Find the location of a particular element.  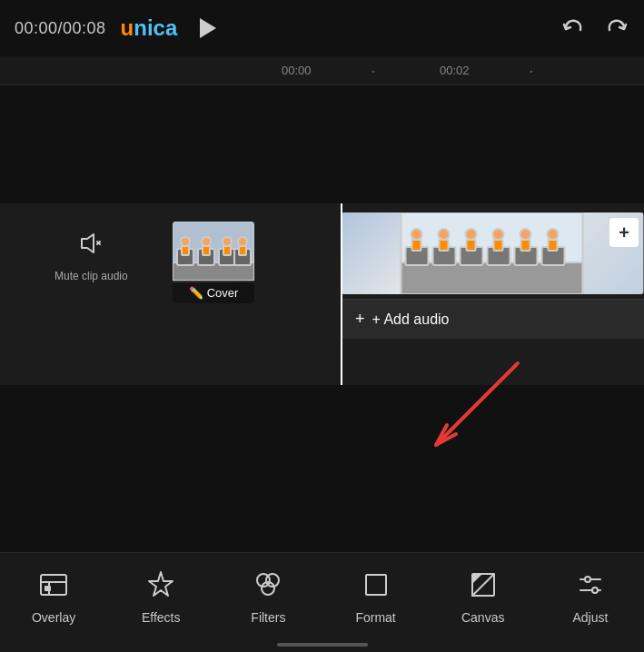

add-audio-plus-icon: + is located at coordinates (360, 320).